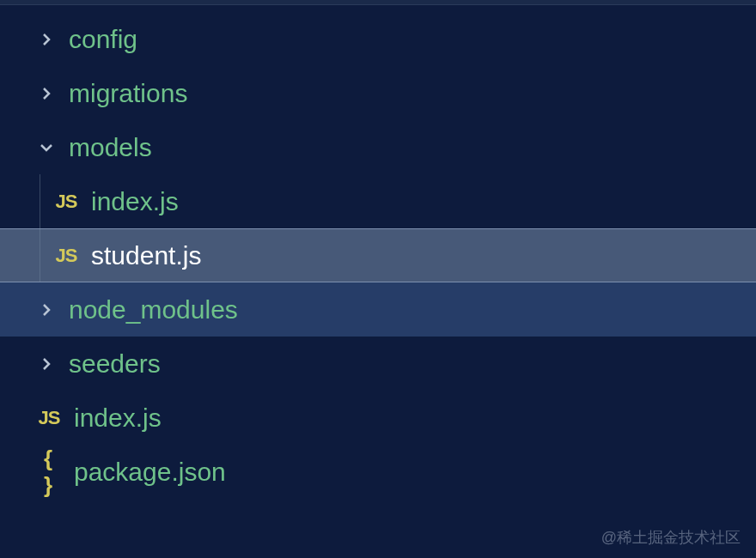 This screenshot has width=756, height=558. I want to click on folder-label: config, so click(103, 39).